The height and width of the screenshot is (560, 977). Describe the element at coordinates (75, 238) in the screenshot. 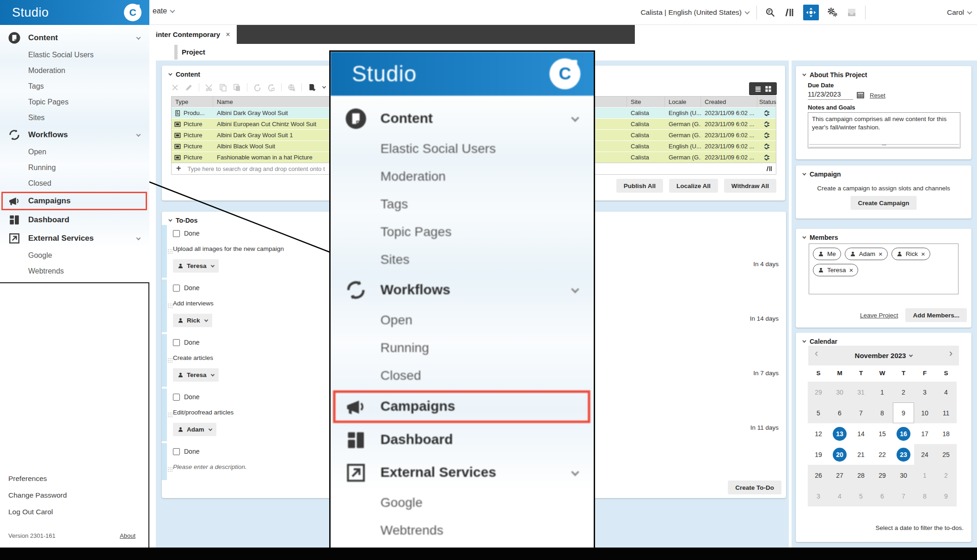

I see `menu-section-external-services: External Services` at that location.